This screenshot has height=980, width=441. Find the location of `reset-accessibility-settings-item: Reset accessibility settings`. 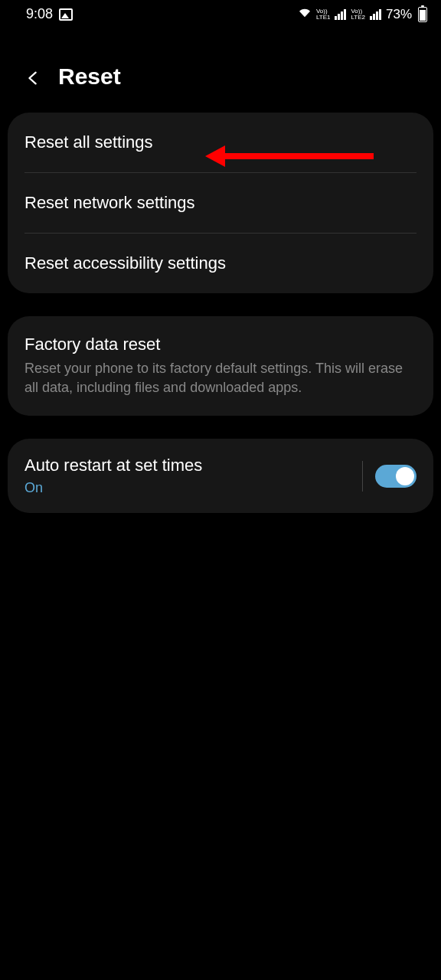

reset-accessibility-settings-item: Reset accessibility settings is located at coordinates (220, 263).